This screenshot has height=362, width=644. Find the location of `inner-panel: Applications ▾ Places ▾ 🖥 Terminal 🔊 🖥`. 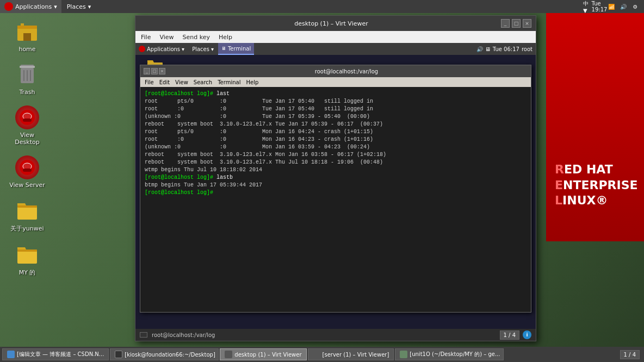

inner-panel: Applications ▾ Places ▾ 🖥 Terminal 🔊 🖥 is located at coordinates (336, 49).